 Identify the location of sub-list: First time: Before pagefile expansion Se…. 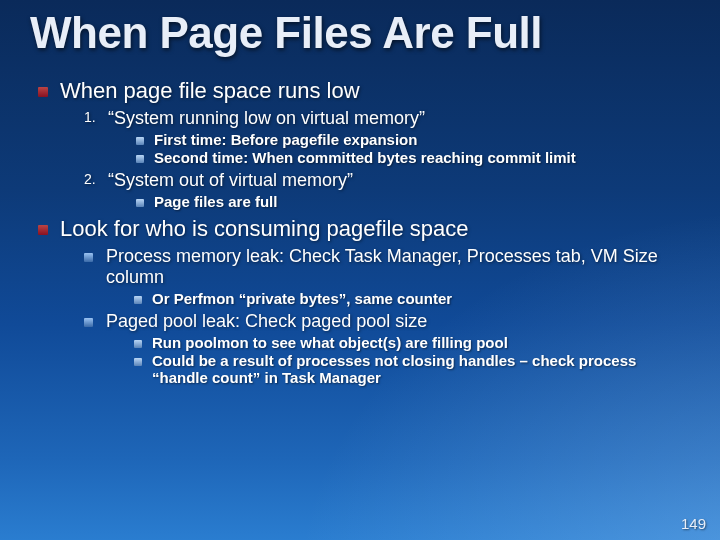
(413, 148).